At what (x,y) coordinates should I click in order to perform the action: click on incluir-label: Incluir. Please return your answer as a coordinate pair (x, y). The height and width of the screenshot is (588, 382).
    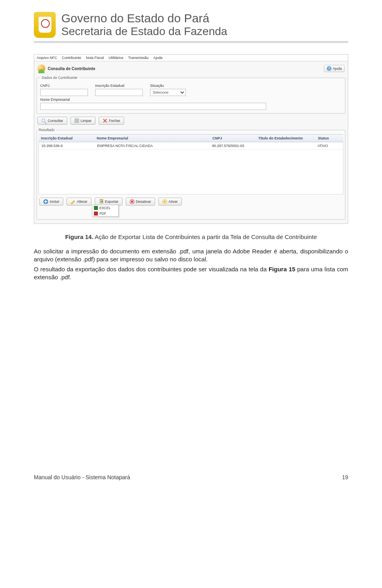
    Looking at the image, I should click on (55, 202).